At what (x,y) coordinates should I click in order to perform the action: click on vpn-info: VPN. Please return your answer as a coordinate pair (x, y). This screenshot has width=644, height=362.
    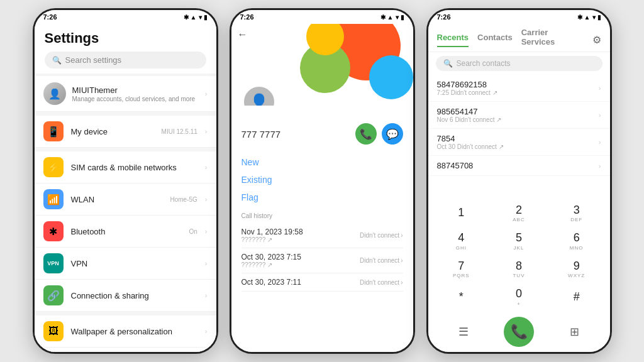
    Looking at the image, I should click on (135, 264).